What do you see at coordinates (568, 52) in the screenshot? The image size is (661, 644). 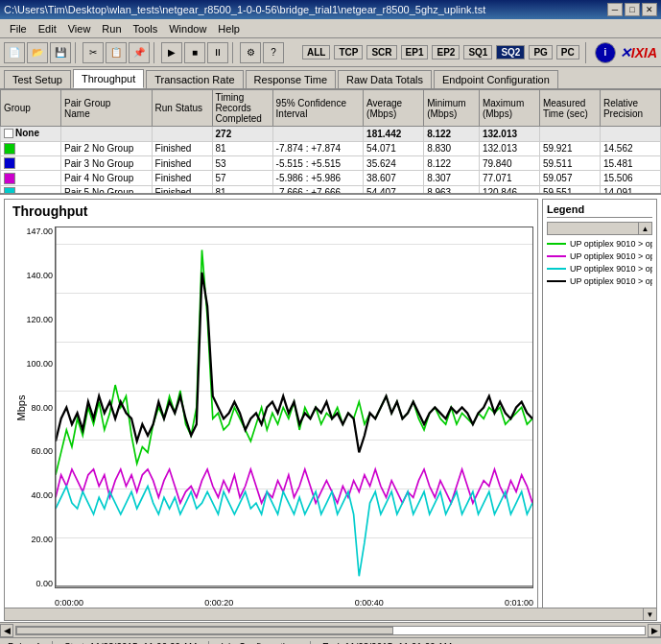 I see `badge-pc: PC` at bounding box center [568, 52].